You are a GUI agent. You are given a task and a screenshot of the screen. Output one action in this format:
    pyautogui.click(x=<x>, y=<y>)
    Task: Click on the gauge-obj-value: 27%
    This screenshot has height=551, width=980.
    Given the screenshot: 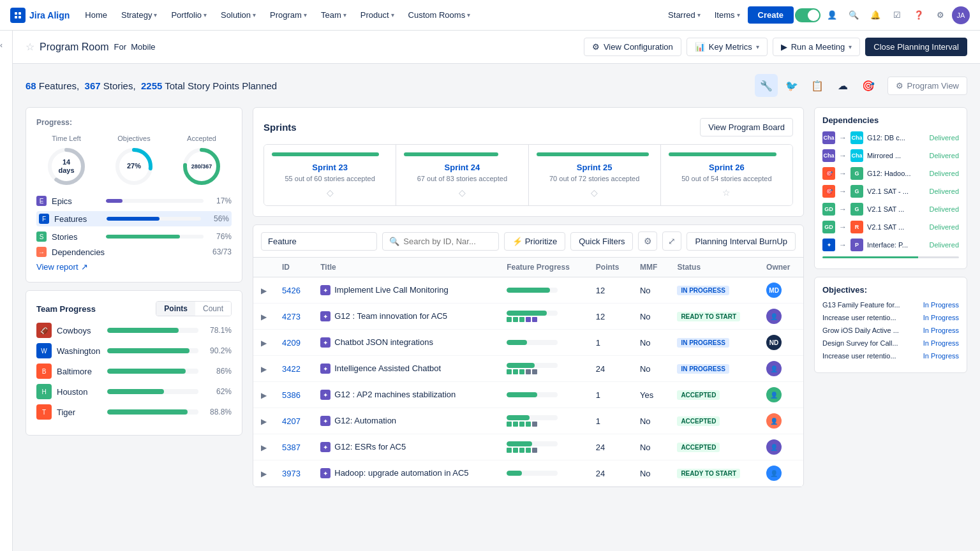 What is the action you would take?
    pyautogui.click(x=134, y=166)
    